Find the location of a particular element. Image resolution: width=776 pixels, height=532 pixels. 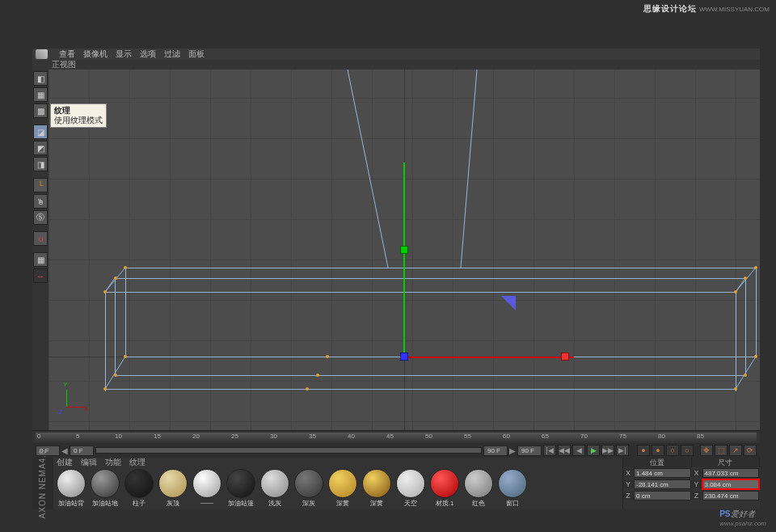

size-x-input: 487.033 cm is located at coordinates (731, 473).